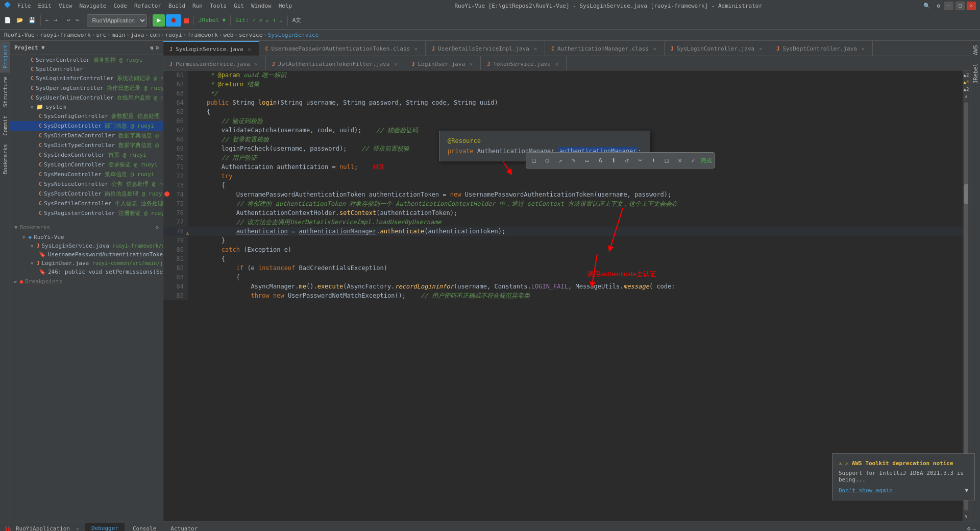 The width and height of the screenshot is (980, 531). I want to click on breadcrumb-framework: ruoyi-framework, so click(65, 35).